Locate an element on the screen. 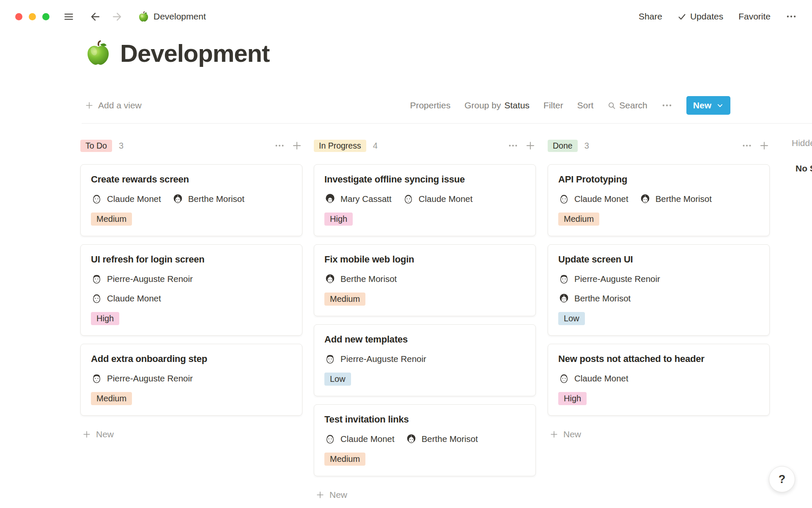  kanban-card: Fix mobile web login Berthe Morisot Medi… is located at coordinates (425, 280).